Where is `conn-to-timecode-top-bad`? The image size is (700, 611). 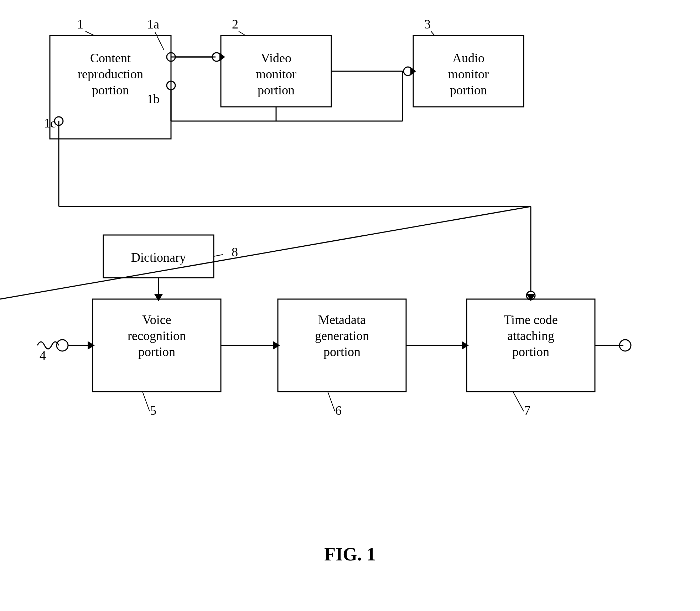
conn-to-timecode-top-bad is located at coordinates (265, 253).